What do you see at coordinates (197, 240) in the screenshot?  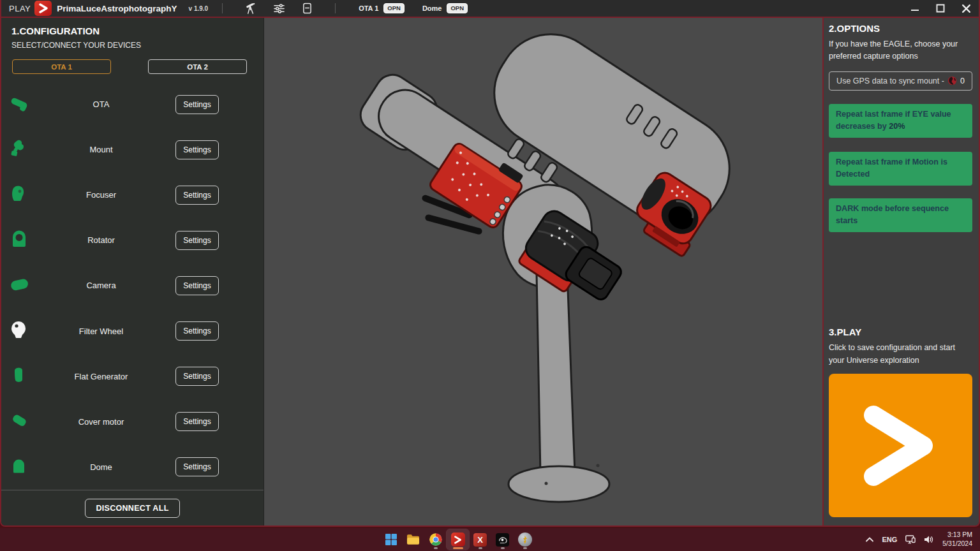 I see `rotator-settings-button: Settings` at bounding box center [197, 240].